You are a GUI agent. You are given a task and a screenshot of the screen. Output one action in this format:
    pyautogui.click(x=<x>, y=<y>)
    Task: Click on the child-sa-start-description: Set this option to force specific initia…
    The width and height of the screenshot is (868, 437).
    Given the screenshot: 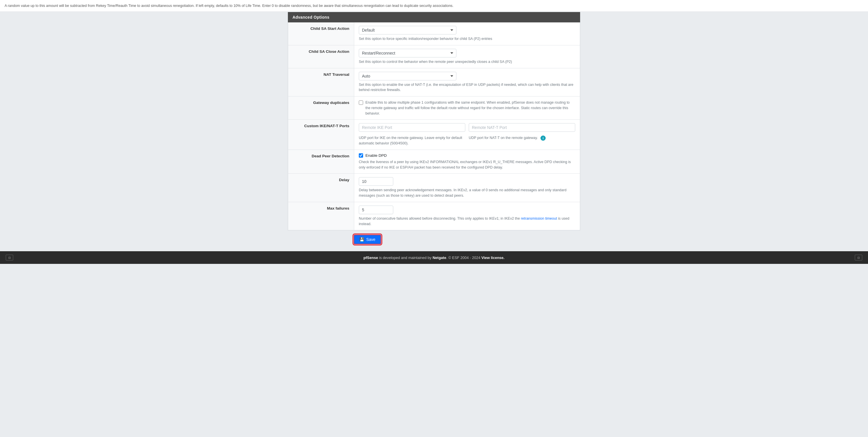 What is the action you would take?
    pyautogui.click(x=467, y=39)
    